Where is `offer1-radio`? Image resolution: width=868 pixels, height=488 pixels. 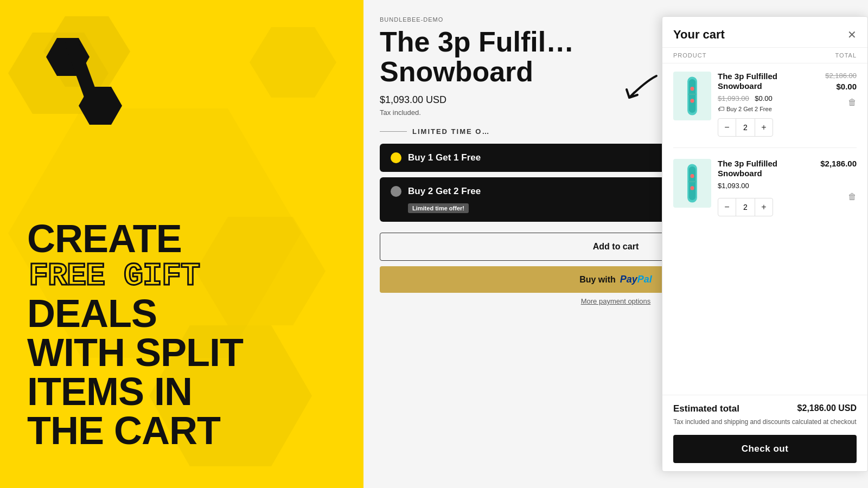 offer1-radio is located at coordinates (396, 158).